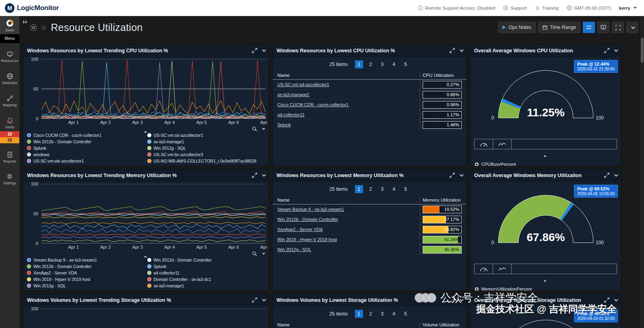 The height and width of the screenshot is (328, 644). Describe the element at coordinates (515, 8) in the screenshot. I see `support-link: Support` at that location.